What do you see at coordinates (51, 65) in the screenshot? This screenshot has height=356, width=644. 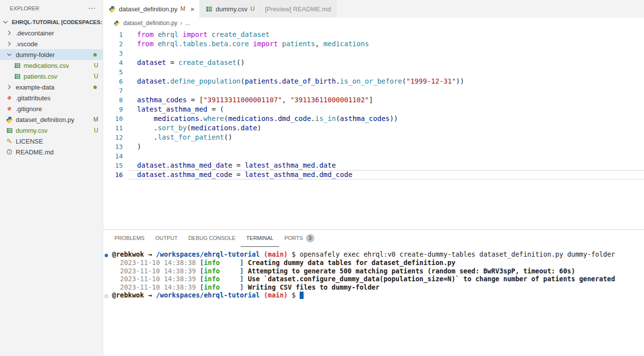 I see `tree-item-medications.csv: medications.csvU` at bounding box center [51, 65].